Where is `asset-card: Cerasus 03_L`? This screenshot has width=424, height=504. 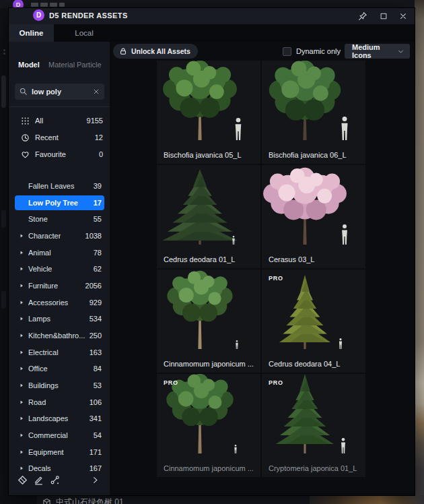 asset-card: Cerasus 03_L is located at coordinates (314, 217).